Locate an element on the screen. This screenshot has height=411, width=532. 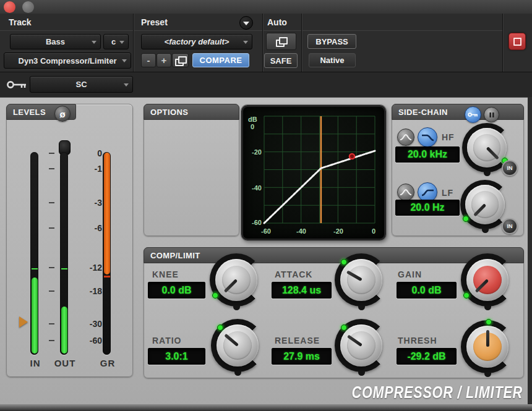
scale-label: -12 is located at coordinates (89, 268).